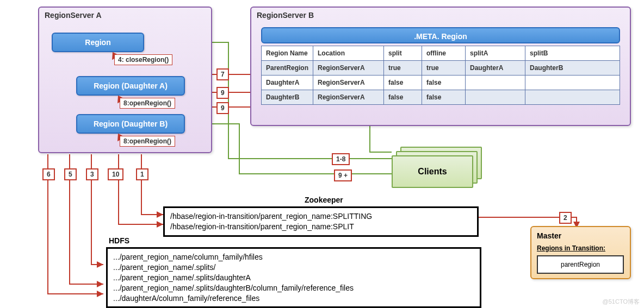 The width and height of the screenshot is (644, 308). I want to click on step-9plus: 9 +, so click(343, 175).